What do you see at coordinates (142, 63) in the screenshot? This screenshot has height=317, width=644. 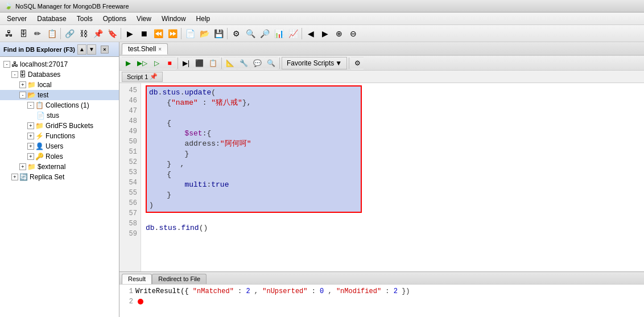 I see `run-selected-btn: ▶▷` at bounding box center [142, 63].